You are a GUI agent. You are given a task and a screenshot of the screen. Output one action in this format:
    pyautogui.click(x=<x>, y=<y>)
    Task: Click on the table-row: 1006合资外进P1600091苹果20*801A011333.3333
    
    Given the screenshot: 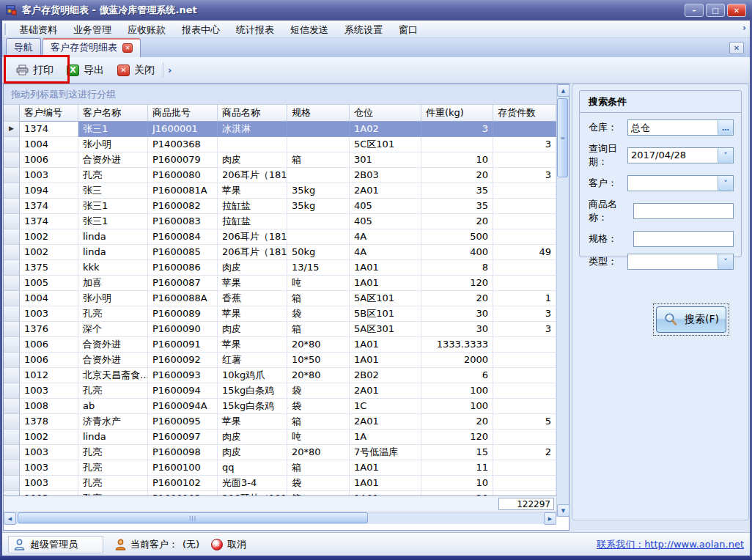 What is the action you would take?
    pyautogui.click(x=280, y=345)
    